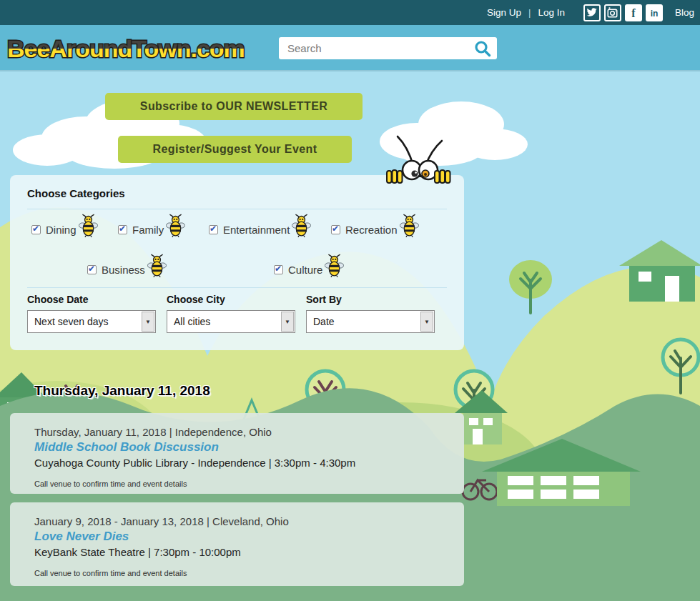 The height and width of the screenshot is (601, 700). What do you see at coordinates (152, 230) in the screenshot?
I see `category-family: Family` at bounding box center [152, 230].